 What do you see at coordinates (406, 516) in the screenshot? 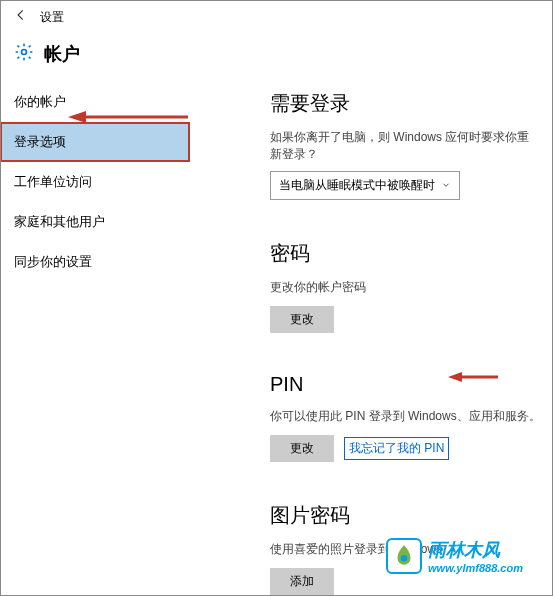
I see `picture-password-title: 图片密码` at bounding box center [406, 516].